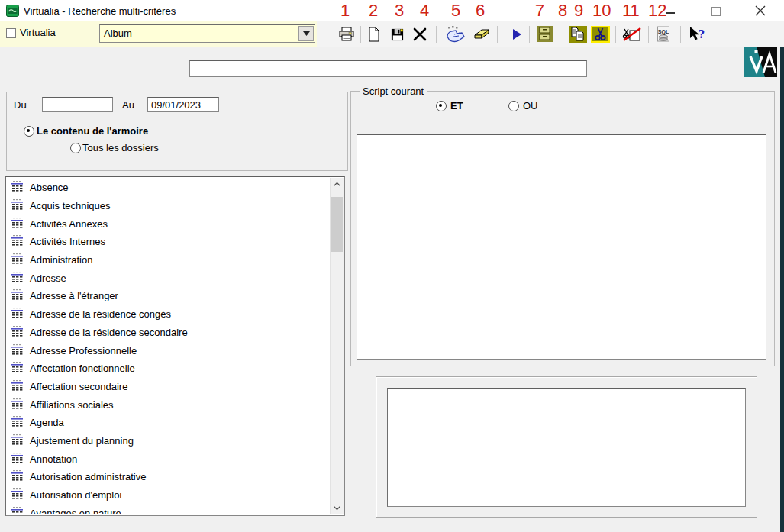  What do you see at coordinates (168, 296) in the screenshot?
I see `list-item: Adresse à l'étranger` at bounding box center [168, 296].